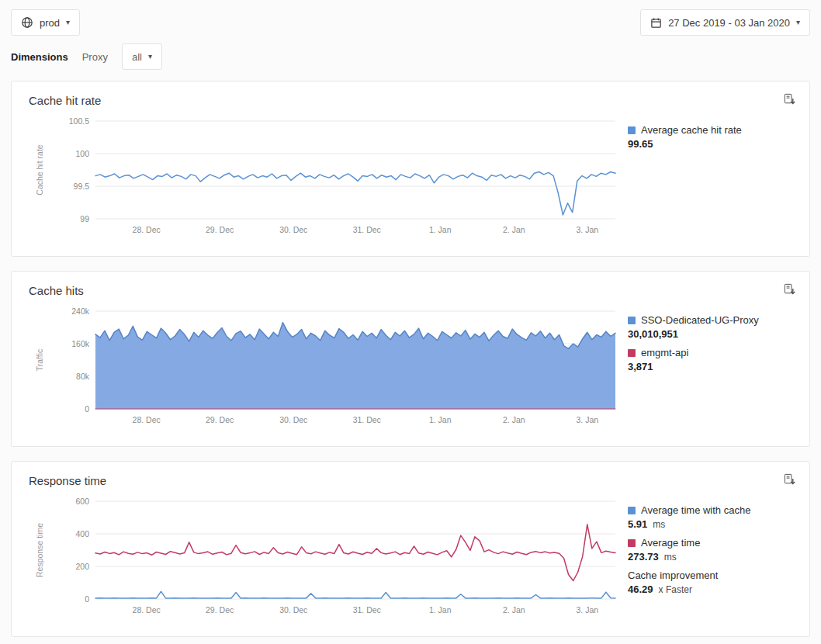 This screenshot has width=821, height=644. I want to click on card-title: Response time, so click(410, 481).